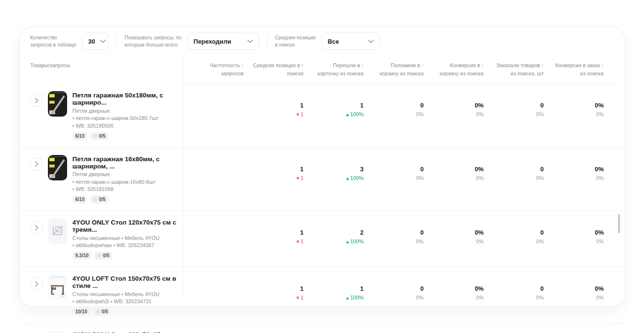  What do you see at coordinates (128, 255) in the screenshot?
I see `product-badges: 9.3/10 ☆0/5` at bounding box center [128, 255].